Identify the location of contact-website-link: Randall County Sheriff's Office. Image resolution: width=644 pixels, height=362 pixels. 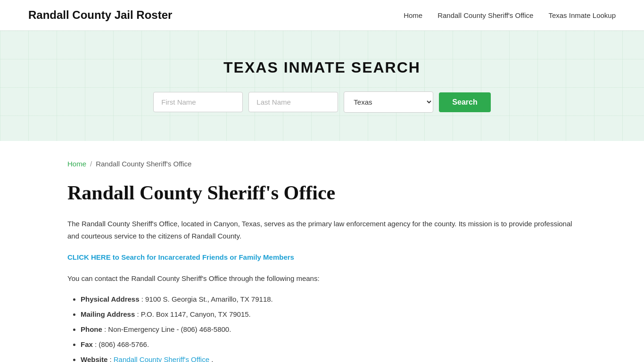
(161, 359).